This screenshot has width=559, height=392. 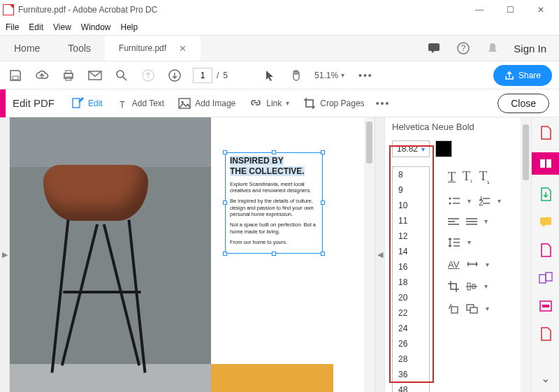 What do you see at coordinates (130, 27) in the screenshot?
I see `menu-help: Help` at bounding box center [130, 27].